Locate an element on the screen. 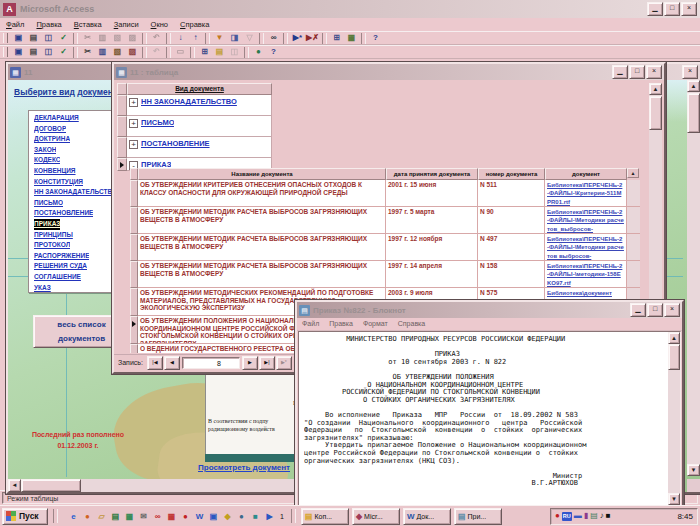  ql-word-icon: W is located at coordinates (200, 516).